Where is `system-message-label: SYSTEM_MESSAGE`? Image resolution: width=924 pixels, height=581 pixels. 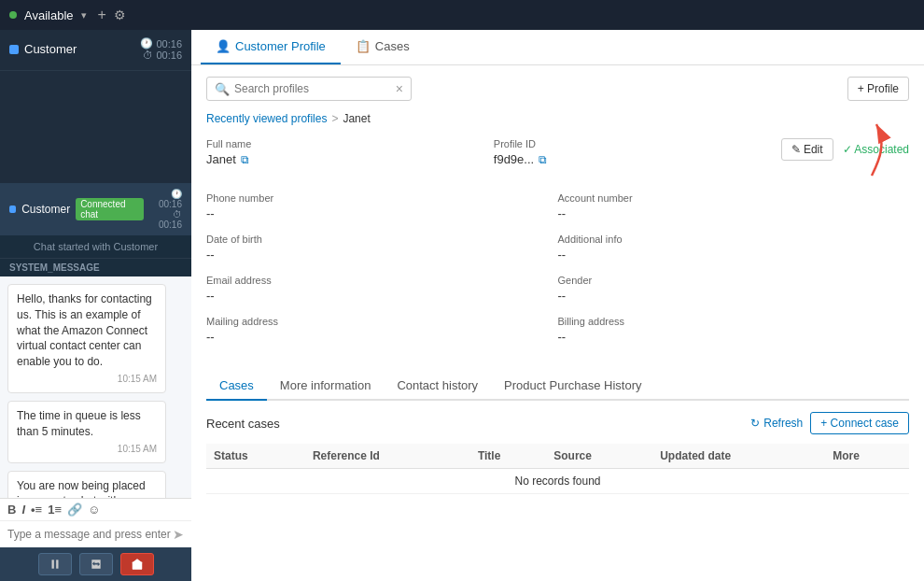
system-message-label: SYSTEM_MESSAGE is located at coordinates (95, 267).